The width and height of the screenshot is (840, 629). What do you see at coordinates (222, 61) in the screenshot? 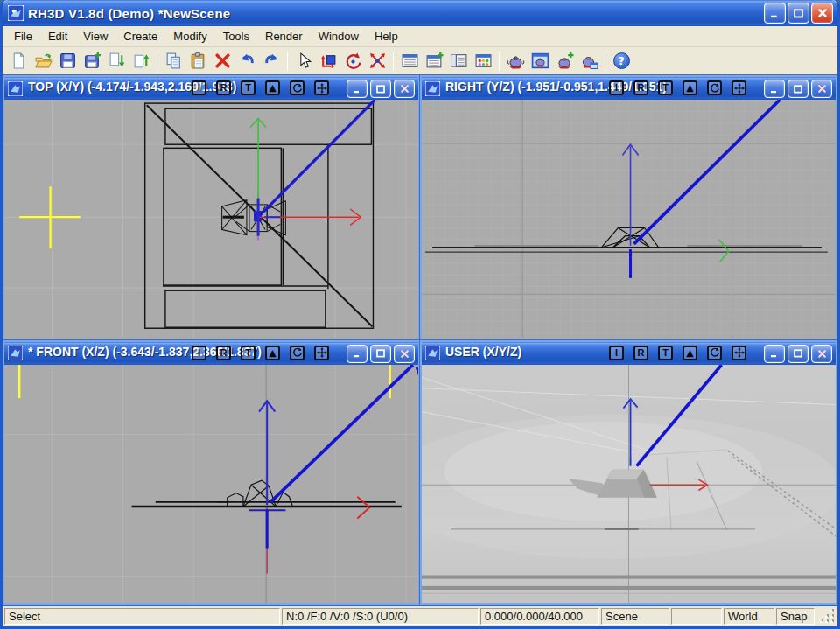
I see `delete-button` at bounding box center [222, 61].